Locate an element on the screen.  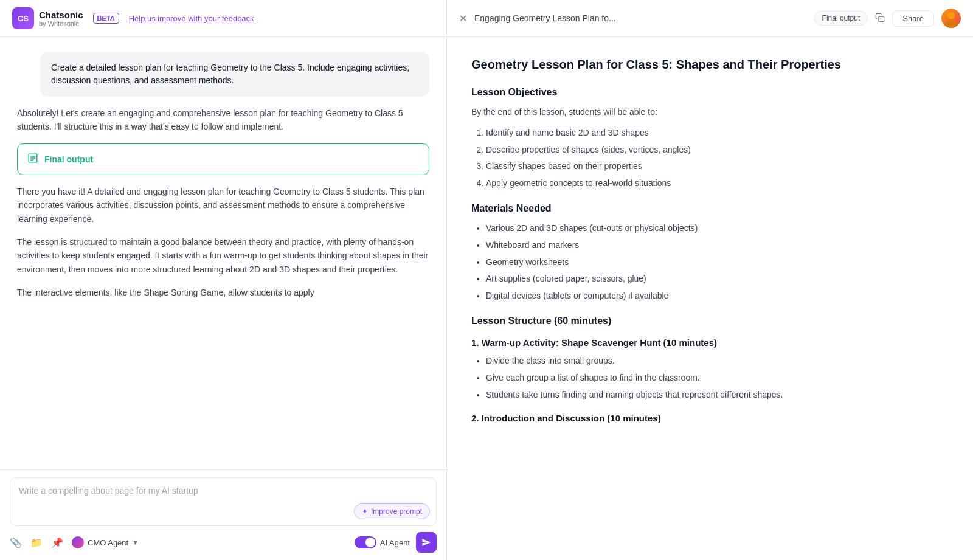
list-item: Various 2D and 3D shapes (cut-outs or ph… is located at coordinates (718, 229).